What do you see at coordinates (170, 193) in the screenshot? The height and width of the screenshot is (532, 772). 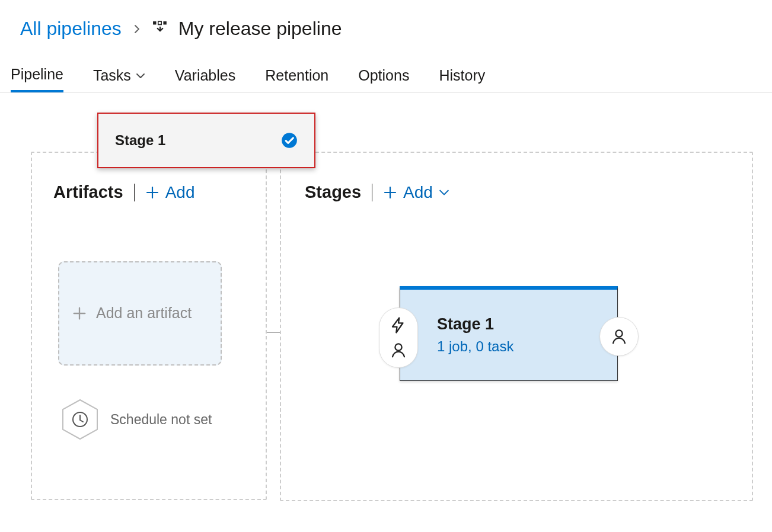 I see `add-artifact-button: Add` at bounding box center [170, 193].